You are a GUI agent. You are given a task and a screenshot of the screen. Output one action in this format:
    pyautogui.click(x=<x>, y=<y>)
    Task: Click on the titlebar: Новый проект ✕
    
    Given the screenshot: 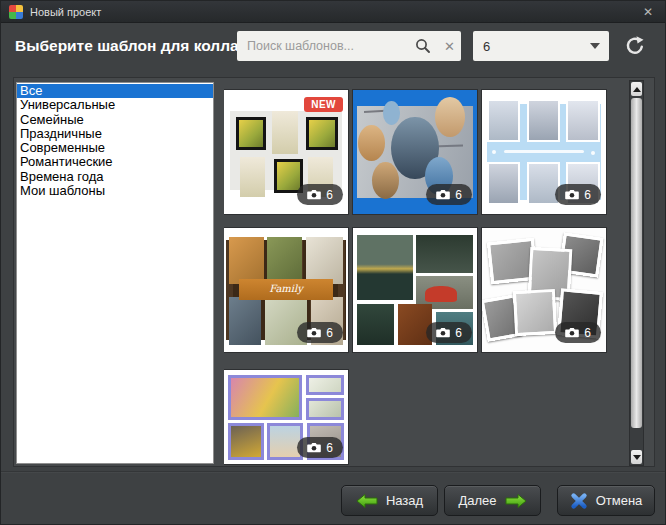 What is the action you would take?
    pyautogui.click(x=333, y=12)
    